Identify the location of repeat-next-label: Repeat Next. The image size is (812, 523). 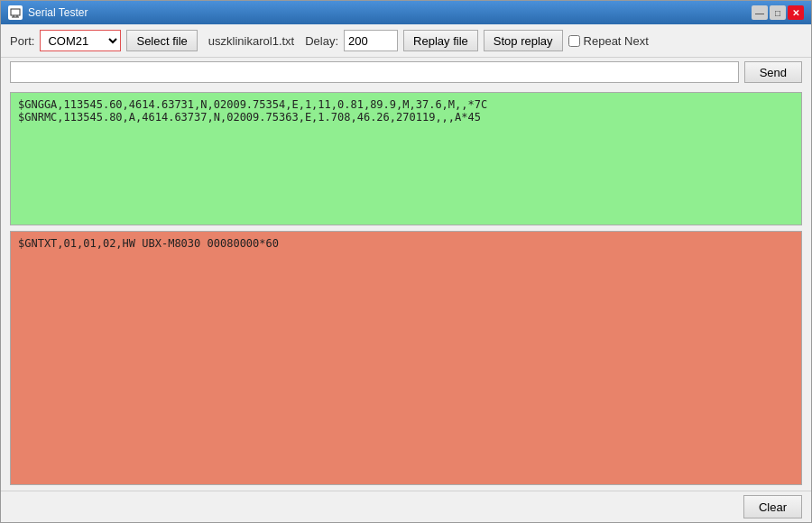
(608, 41).